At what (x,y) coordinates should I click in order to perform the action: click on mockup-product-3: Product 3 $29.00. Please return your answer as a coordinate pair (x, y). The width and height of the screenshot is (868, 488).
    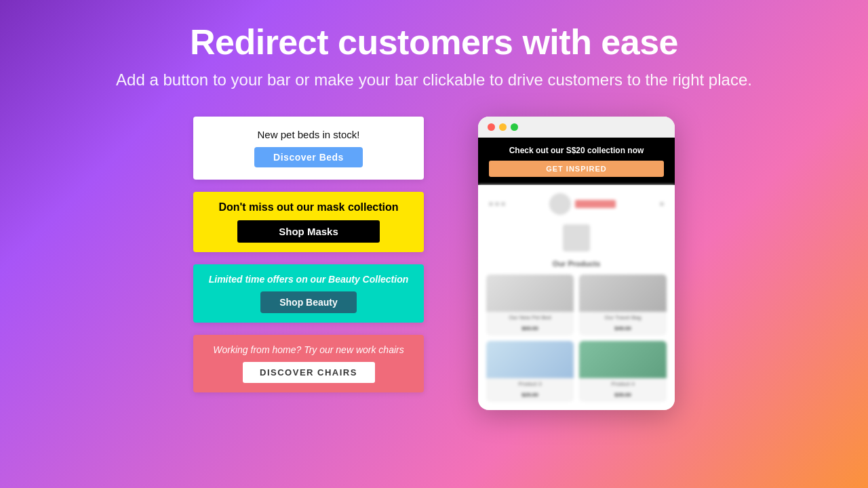
    Looking at the image, I should click on (530, 371).